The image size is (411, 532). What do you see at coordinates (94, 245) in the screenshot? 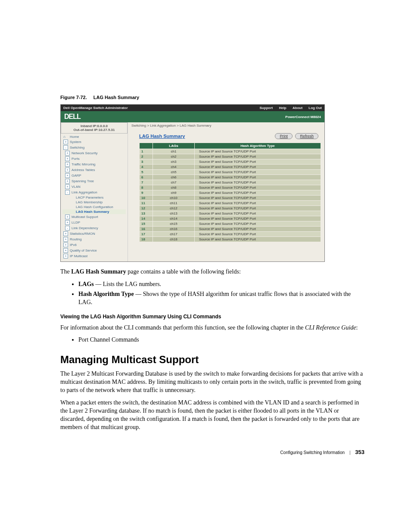
I see `nav-item: +IPv6` at bounding box center [94, 245].